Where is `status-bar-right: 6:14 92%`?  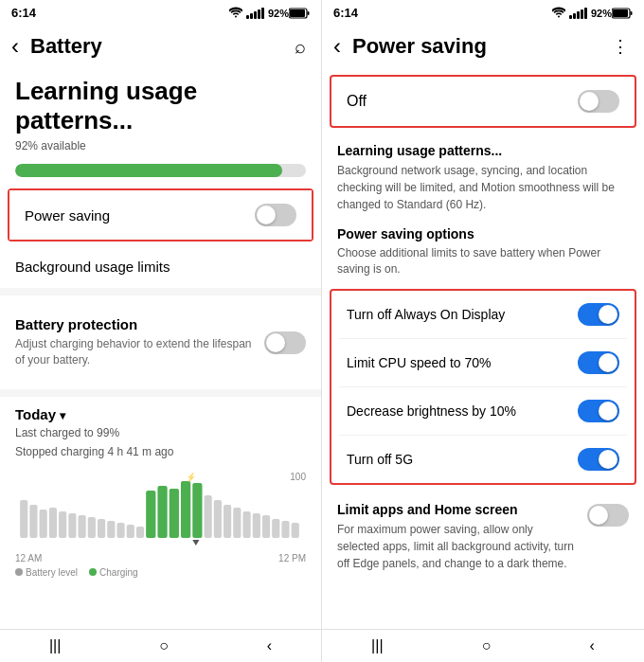
status-bar-right: 6:14 92% is located at coordinates (483, 11).